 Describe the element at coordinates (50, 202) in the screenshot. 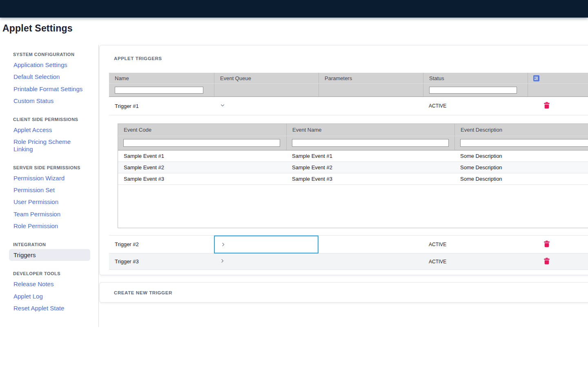

I see `sidebar-item-user-permission: User Permission` at that location.